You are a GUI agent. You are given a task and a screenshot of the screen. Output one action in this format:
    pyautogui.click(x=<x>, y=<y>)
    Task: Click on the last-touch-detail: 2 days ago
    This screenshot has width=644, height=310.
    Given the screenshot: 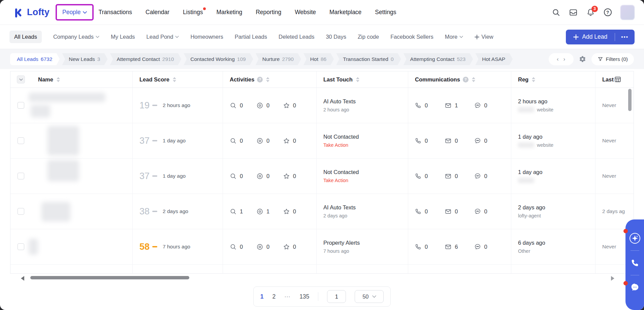 What is the action you would take?
    pyautogui.click(x=340, y=216)
    